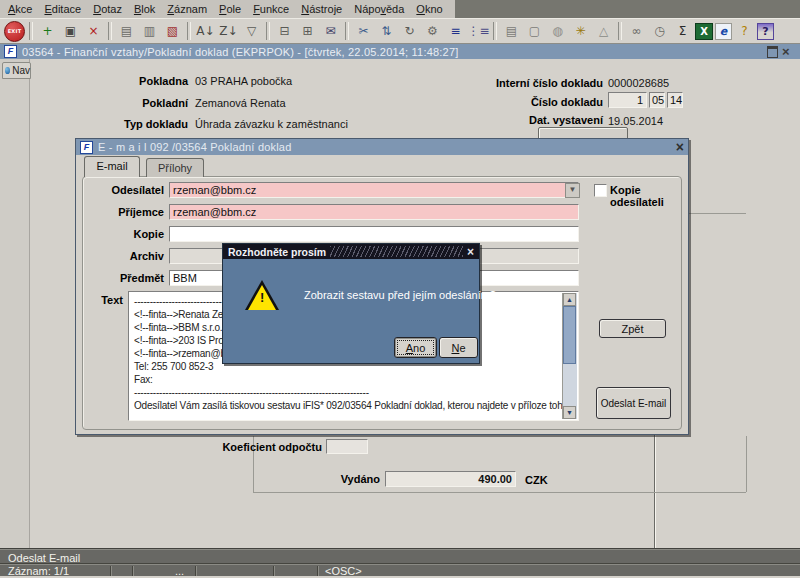 Image resolution: width=800 pixels, height=578 pixels. I want to click on menu-item-2: Dotaz, so click(108, 9).